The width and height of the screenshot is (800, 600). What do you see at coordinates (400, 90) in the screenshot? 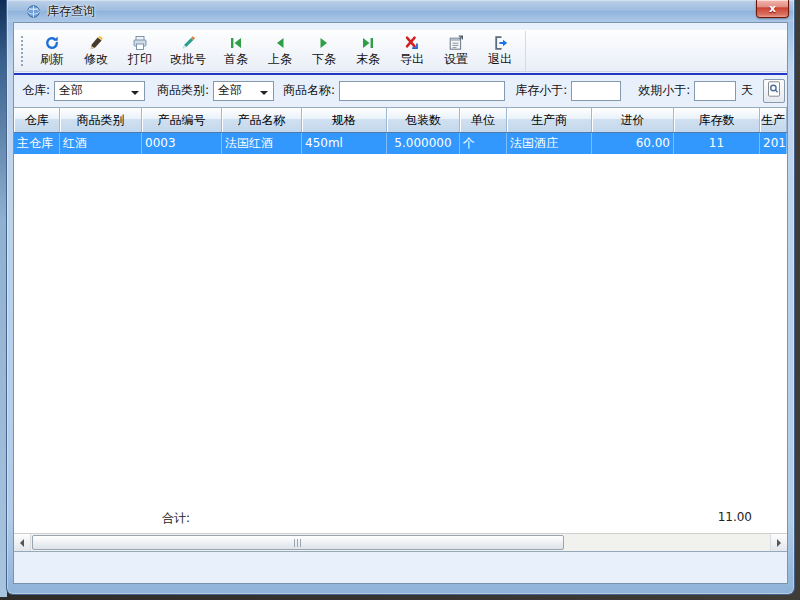
I see `filter-bar: 仓库: 全部 商品类别: 全部 商品名称: 库存小于: 效期小于: 天` at bounding box center [400, 90].